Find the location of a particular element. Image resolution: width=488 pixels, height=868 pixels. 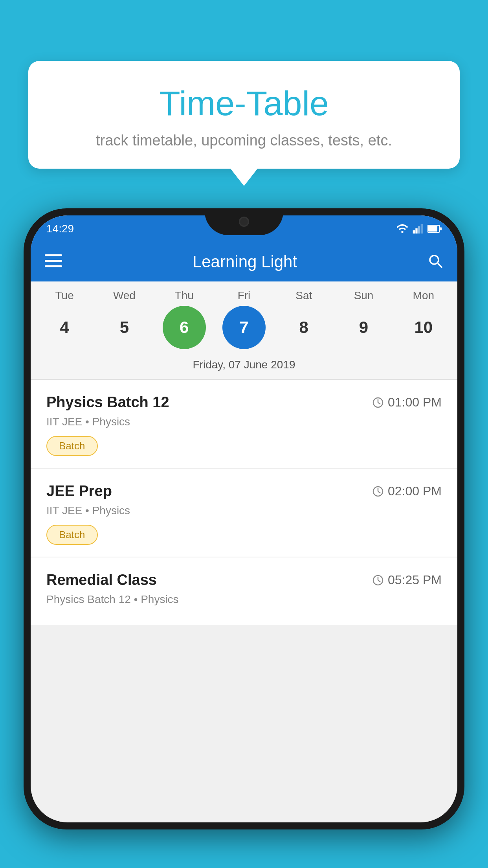

schedule-item-3-time: 05:25 PM is located at coordinates (407, 580).